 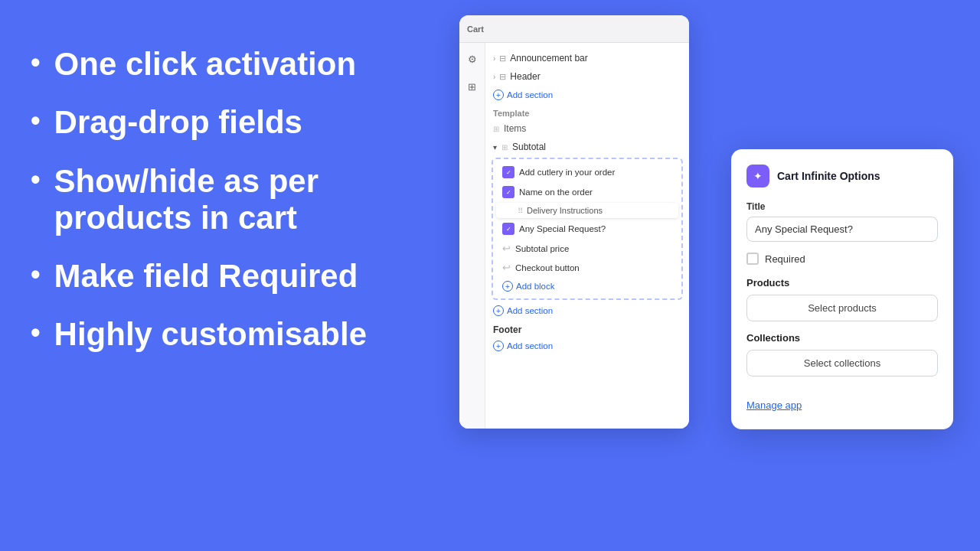 What do you see at coordinates (786, 259) in the screenshot?
I see `required-label: Required` at bounding box center [786, 259].